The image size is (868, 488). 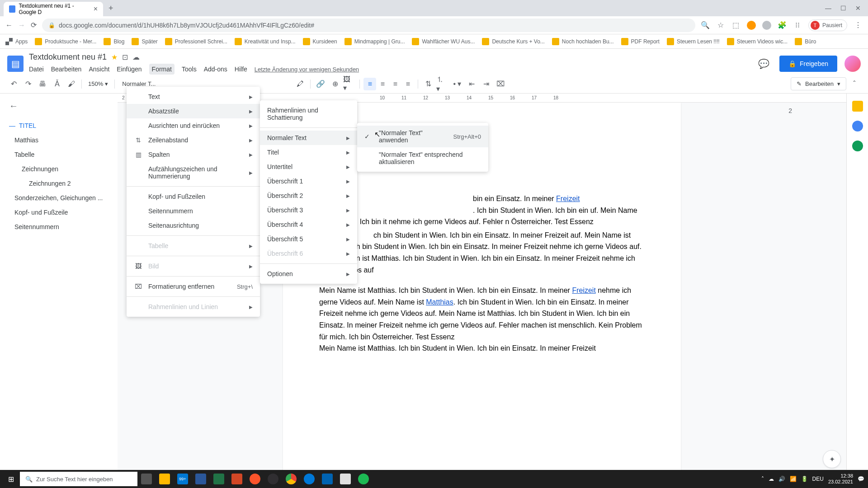 I want to click on extension-badge-icon, so click(x=751, y=25).